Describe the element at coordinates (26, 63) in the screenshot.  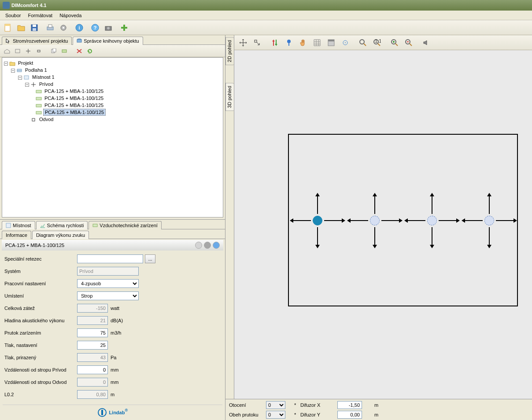
I see `tree-project: Projekt` at that location.